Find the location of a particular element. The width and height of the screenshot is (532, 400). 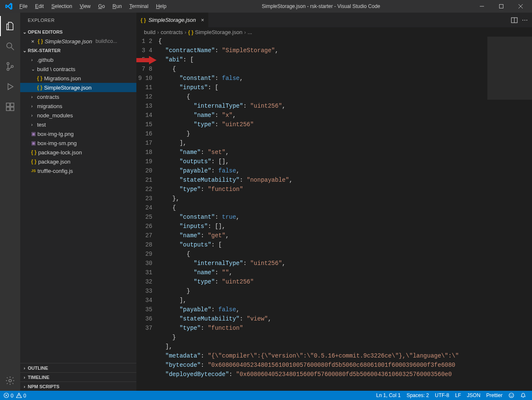

menu-item-selection: Selection is located at coordinates (61, 6).